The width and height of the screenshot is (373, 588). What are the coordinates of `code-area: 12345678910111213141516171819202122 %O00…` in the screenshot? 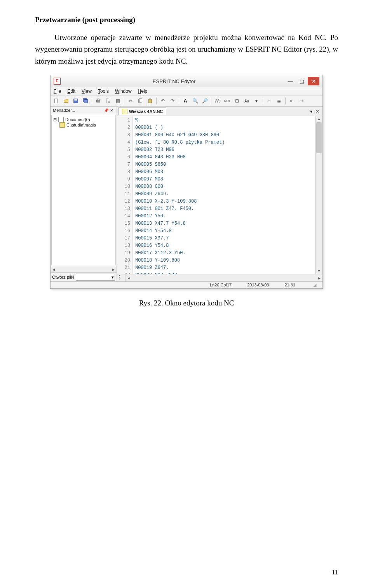 It's located at (220, 195).